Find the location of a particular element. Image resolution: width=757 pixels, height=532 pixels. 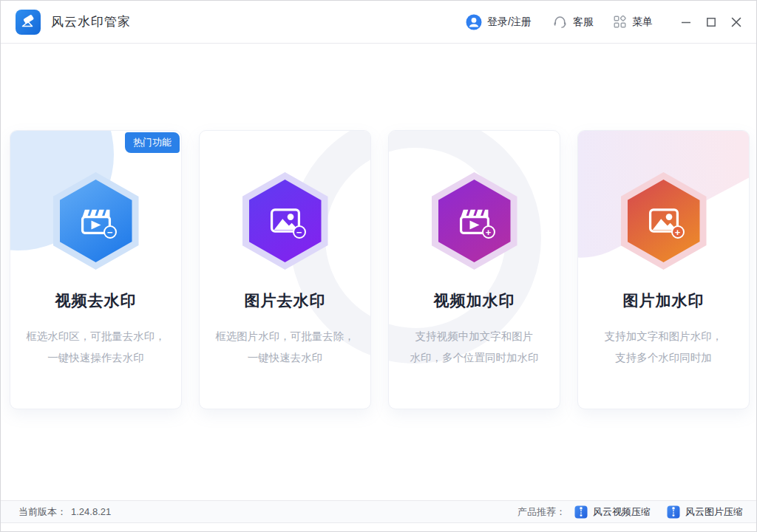

maximize-icon is located at coordinates (711, 22).